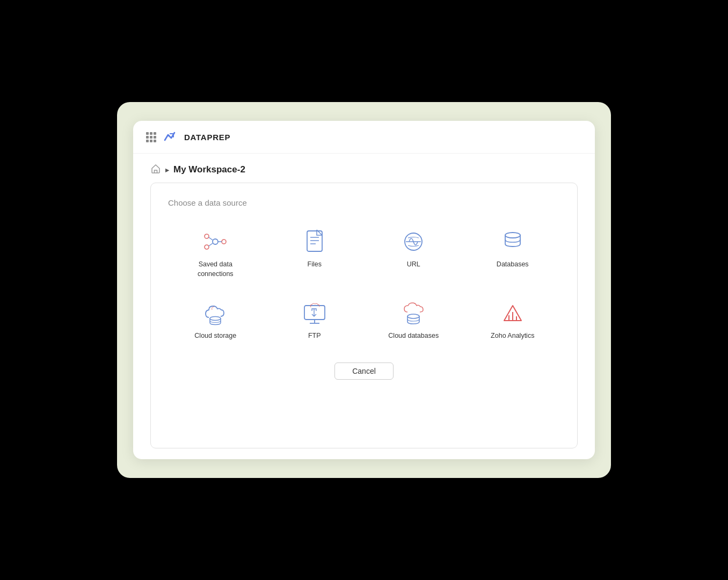 This screenshot has height=580, width=728. I want to click on source-item-cloud-storage: Cloud storage, so click(216, 321).